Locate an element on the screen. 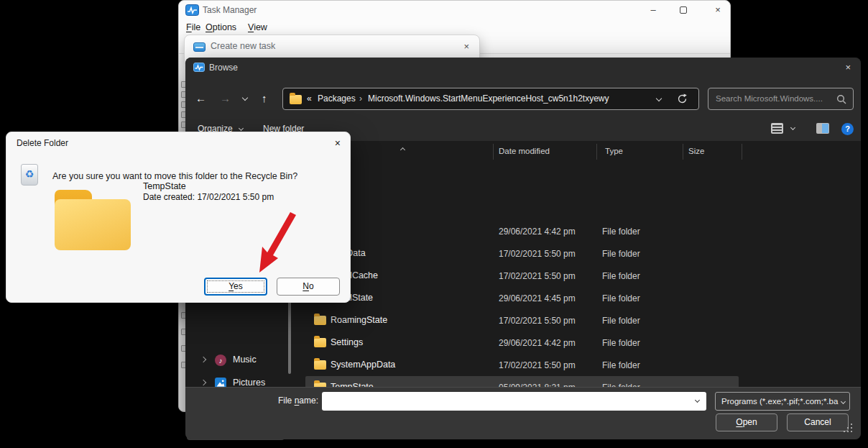 This screenshot has height=448, width=868. sort-ascending-icon is located at coordinates (402, 150).